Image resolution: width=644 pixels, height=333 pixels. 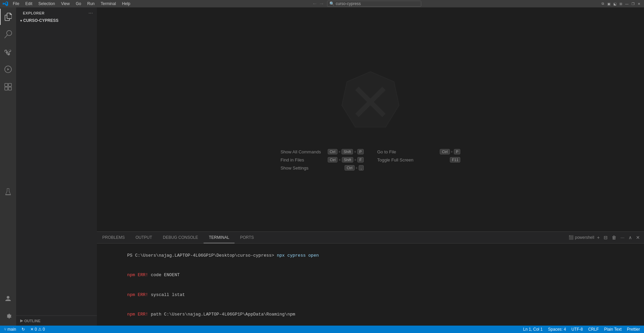 I want to click on terminal-trash-btn: 🗑, so click(x=614, y=237).